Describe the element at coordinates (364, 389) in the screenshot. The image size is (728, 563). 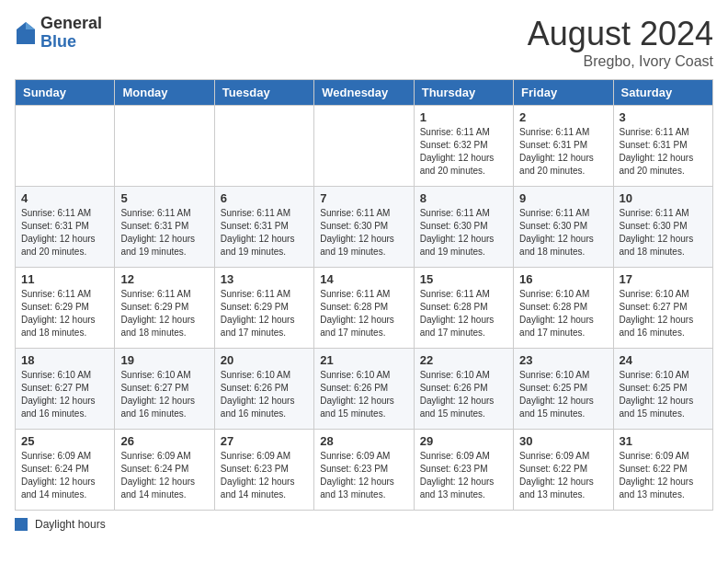
I see `table-row: 21Sunrise: 6:10 AM Sunset: 6:26 PM Dayli…` at that location.